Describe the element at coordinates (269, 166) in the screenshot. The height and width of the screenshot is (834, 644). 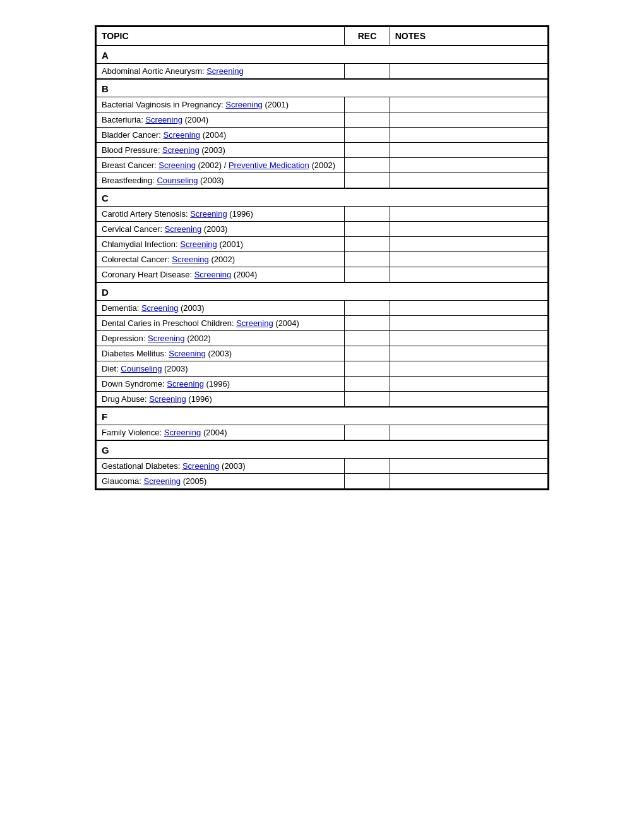
I see `topic-link-2: Preventive Medication` at that location.